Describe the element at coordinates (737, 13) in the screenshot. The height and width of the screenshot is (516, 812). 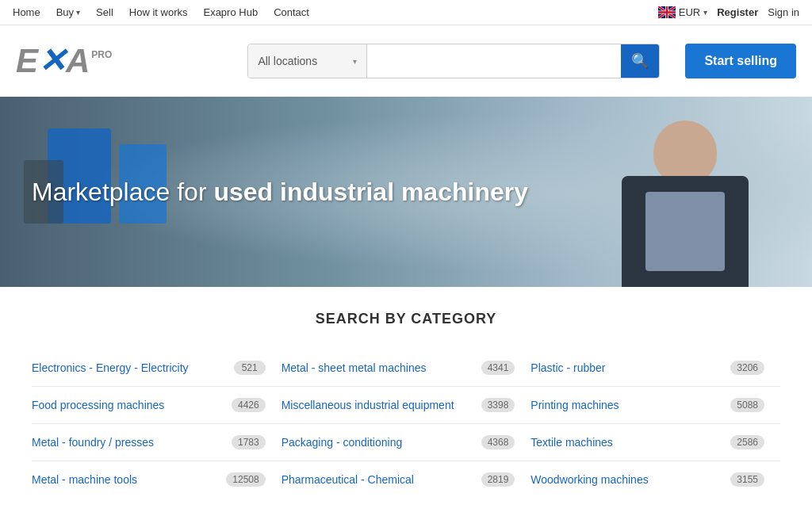
I see `register-button: Register` at that location.